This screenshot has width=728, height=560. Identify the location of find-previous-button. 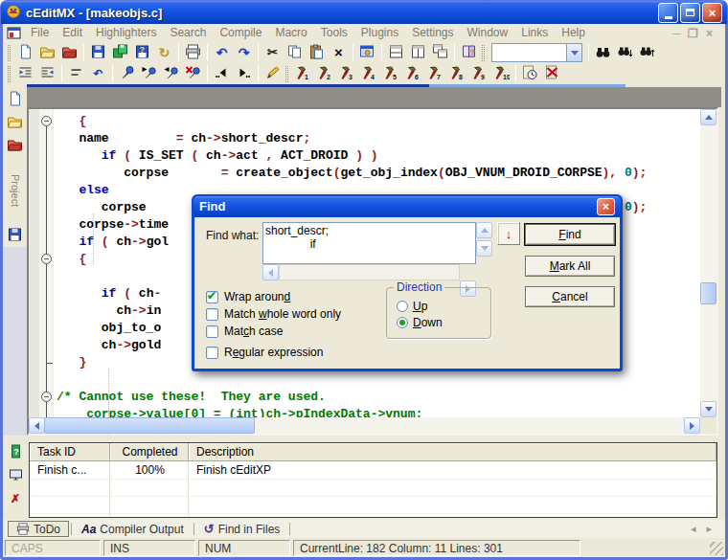
(648, 53).